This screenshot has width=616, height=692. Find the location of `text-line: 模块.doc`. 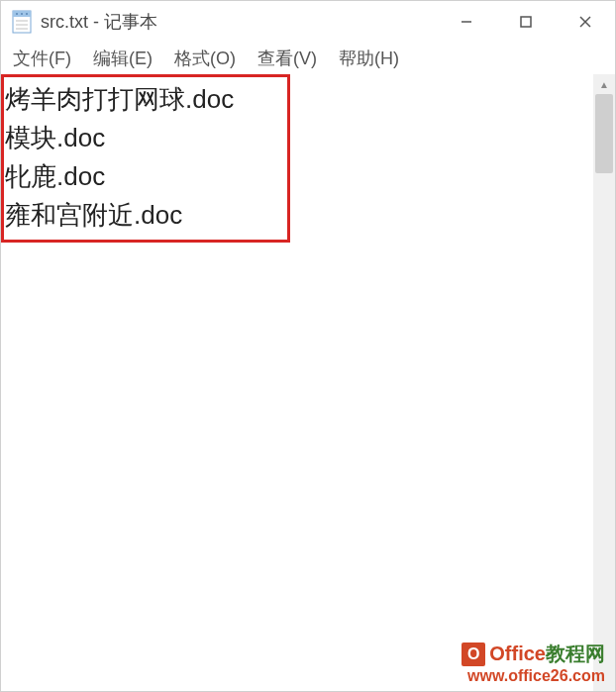

text-line: 模块.doc is located at coordinates (297, 139).